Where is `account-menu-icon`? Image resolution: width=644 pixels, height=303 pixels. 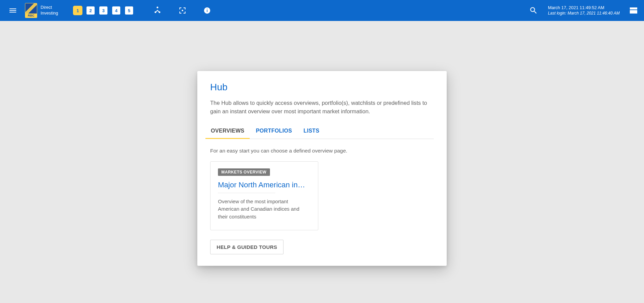
account-menu-icon is located at coordinates (634, 10).